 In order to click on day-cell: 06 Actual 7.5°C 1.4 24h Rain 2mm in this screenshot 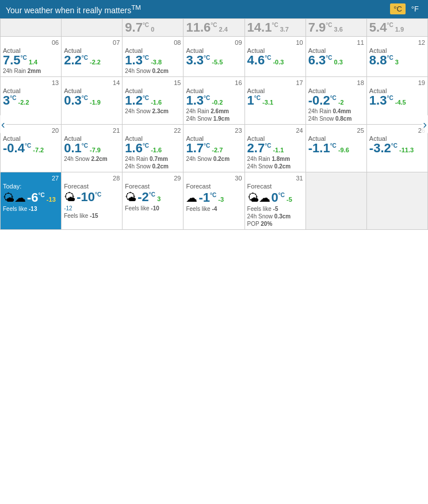, I will do `click(31, 56)`.